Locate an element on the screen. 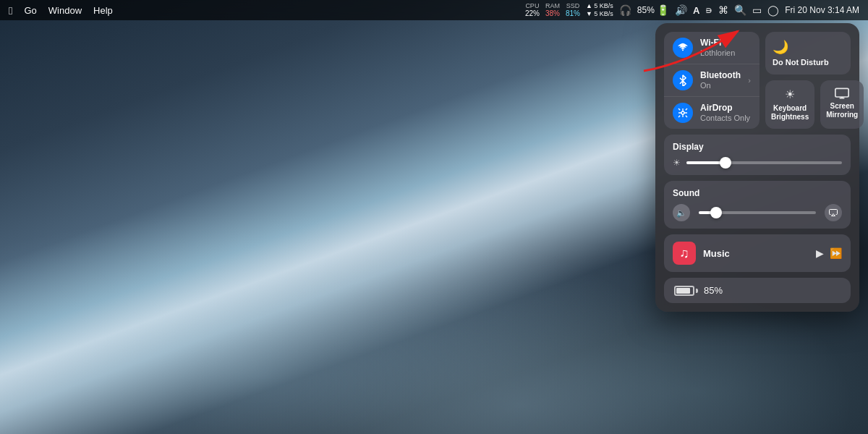 The width and height of the screenshot is (868, 434). wifi-tile-text: Wi-Fi Lothlorien is located at coordinates (726, 48).